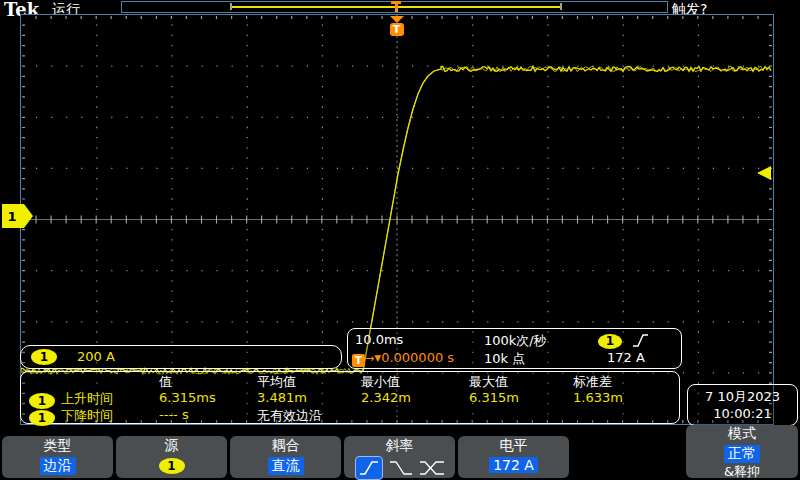  What do you see at coordinates (87, 399) in the screenshot?
I see `meas-row1-name: 上升时间` at bounding box center [87, 399].